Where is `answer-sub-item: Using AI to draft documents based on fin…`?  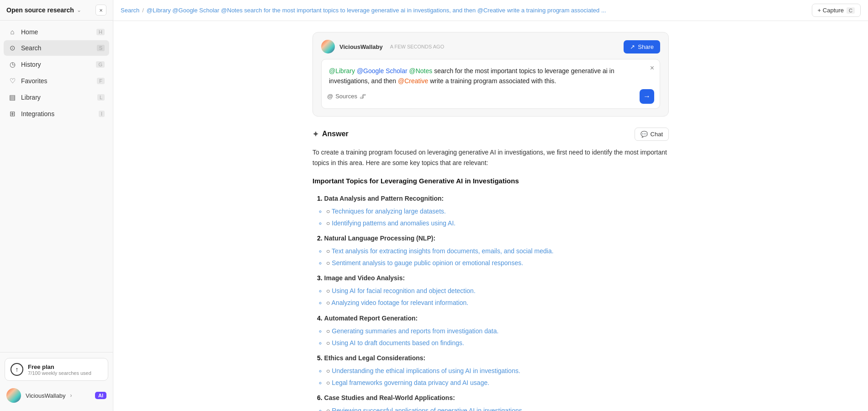
answer-sub-item: Using AI to draft documents based on fin… is located at coordinates (498, 343).